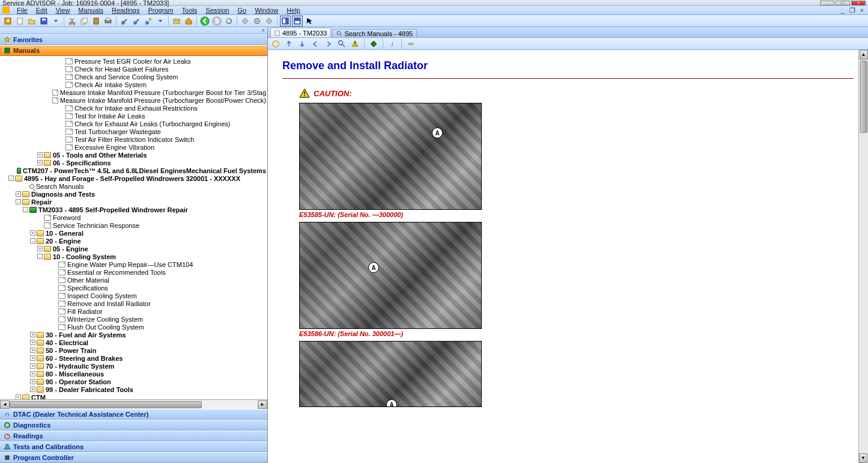 The image size is (868, 463). Describe the element at coordinates (269, 21) in the screenshot. I see `diamond2-icon` at that location.